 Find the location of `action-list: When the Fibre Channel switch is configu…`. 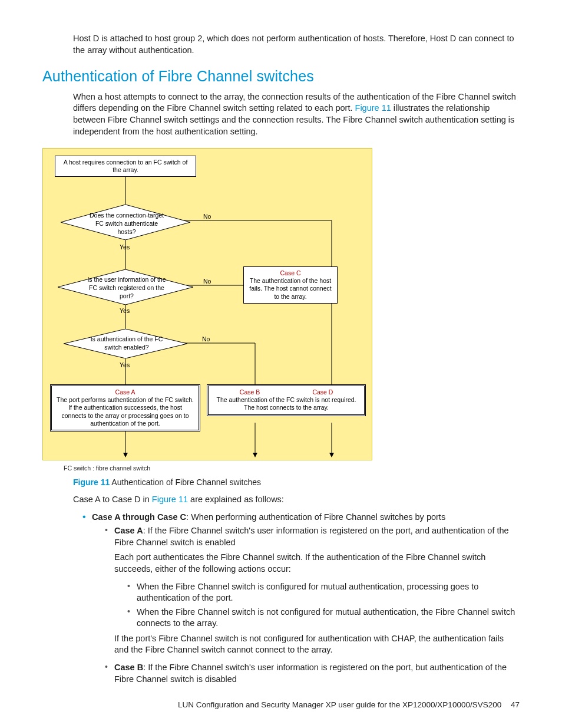

action-list: When the Fibre Channel switch is configu… is located at coordinates (317, 605).